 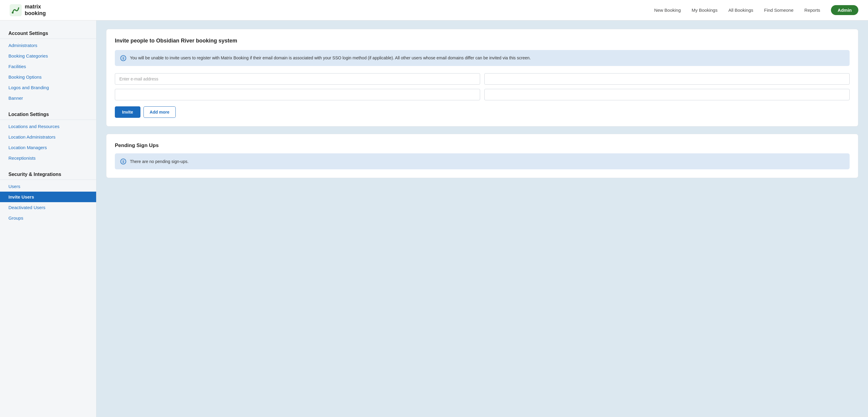 What do you see at coordinates (844, 10) in the screenshot?
I see `admin-button: Admin` at bounding box center [844, 10].